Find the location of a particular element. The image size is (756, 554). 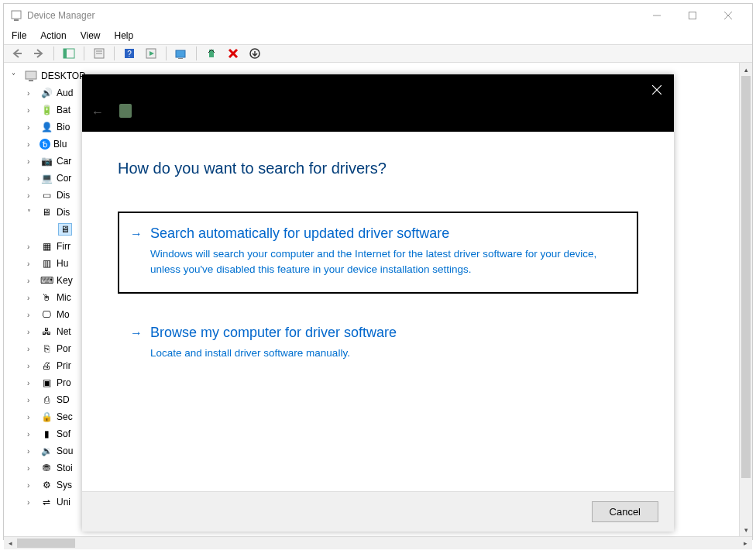

storage-icon: ⛃ is located at coordinates (46, 468).